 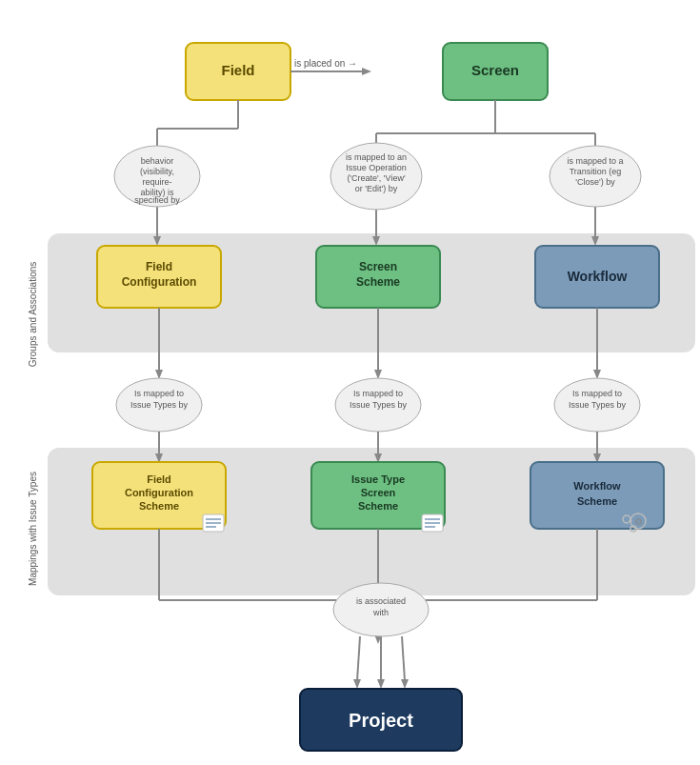 I want to click on screen-scheme-label-1: Screen, so click(x=378, y=267).